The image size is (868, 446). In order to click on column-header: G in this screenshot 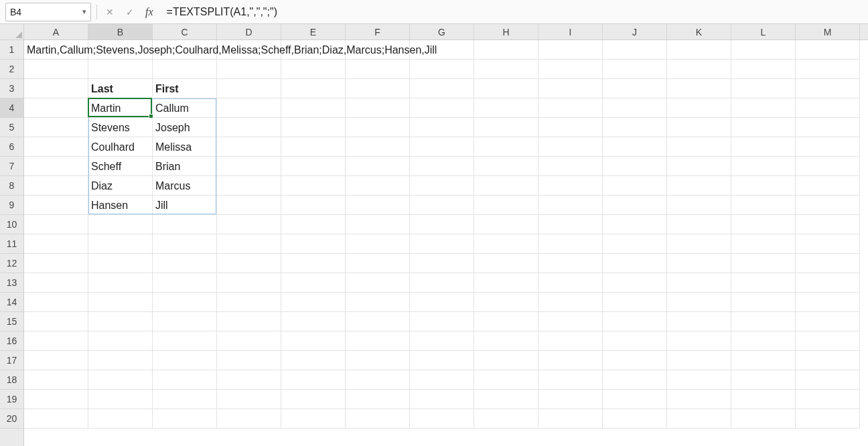, I will do `click(442, 32)`.